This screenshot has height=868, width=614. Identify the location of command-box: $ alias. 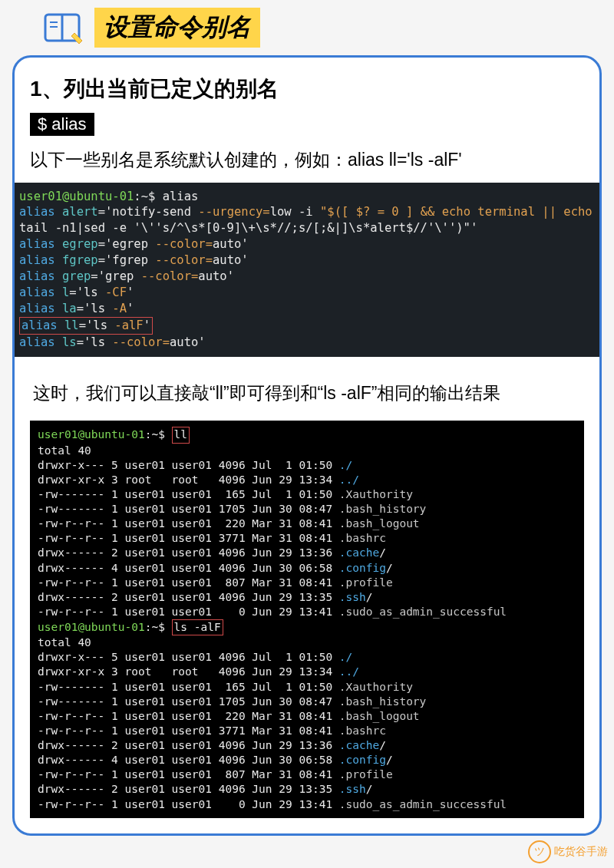
(62, 124).